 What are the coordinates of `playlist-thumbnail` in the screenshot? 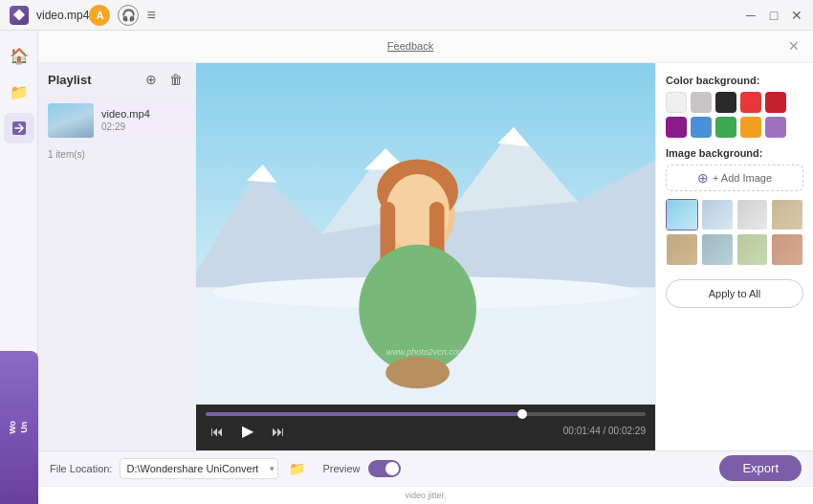 It's located at (71, 121).